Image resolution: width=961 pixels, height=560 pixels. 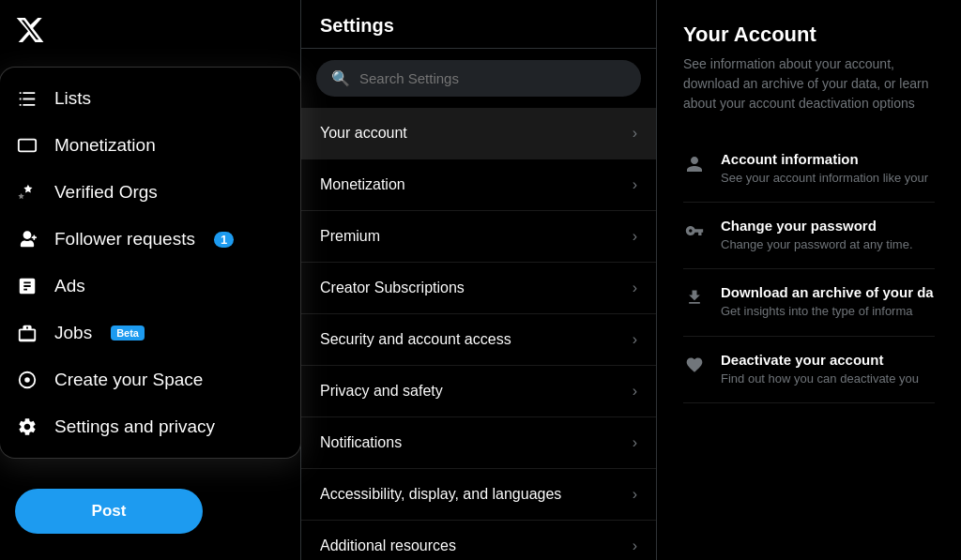 I want to click on dropdown-item-ads: Ads, so click(x=150, y=286).